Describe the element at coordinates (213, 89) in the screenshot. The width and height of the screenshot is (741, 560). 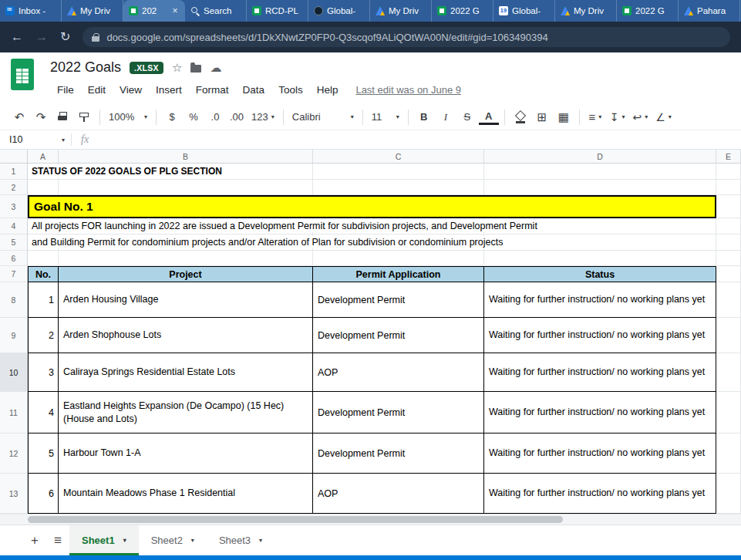
I see `menu-format: Format` at that location.